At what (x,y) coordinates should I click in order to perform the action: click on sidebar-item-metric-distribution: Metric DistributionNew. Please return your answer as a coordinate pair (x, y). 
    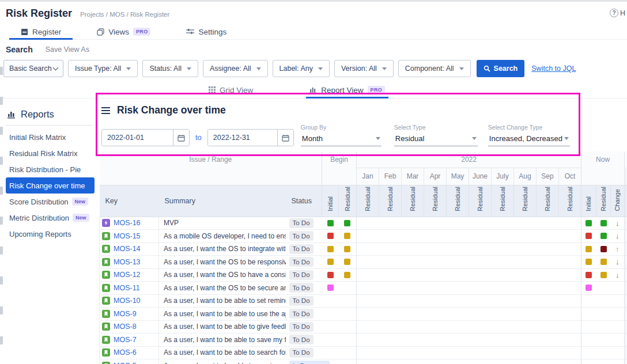
    Looking at the image, I should click on (50, 218).